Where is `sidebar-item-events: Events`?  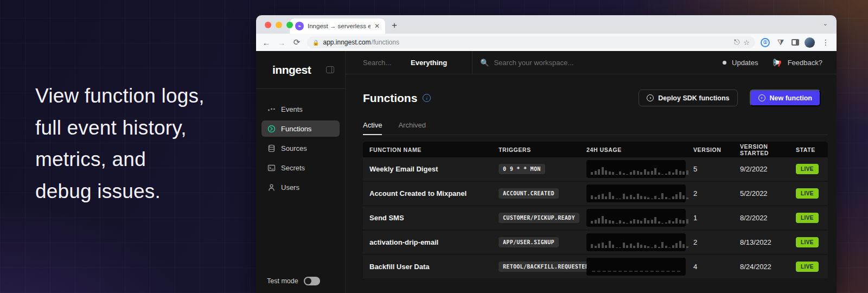 sidebar-item-events: Events is located at coordinates (301, 109).